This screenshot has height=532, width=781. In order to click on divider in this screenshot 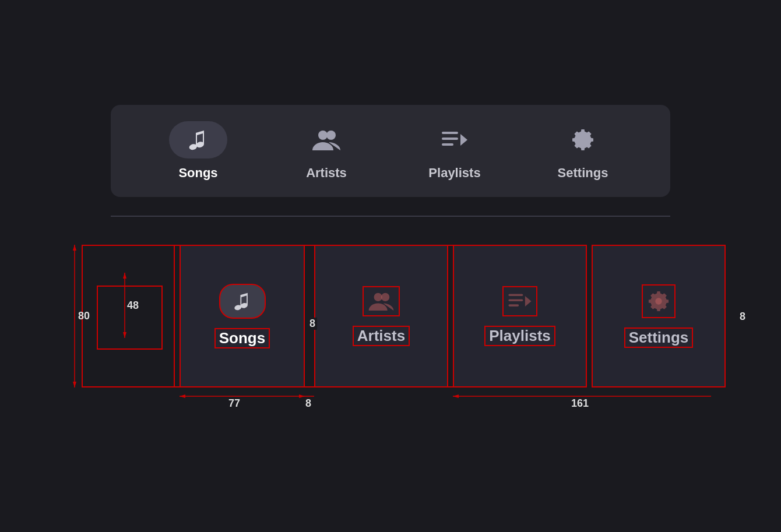, I will do `click(391, 216)`.